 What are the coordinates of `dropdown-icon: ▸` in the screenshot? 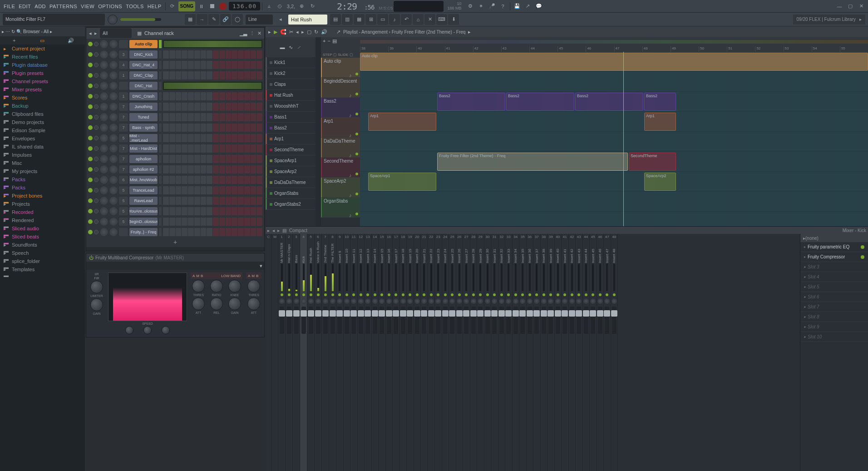 It's located at (51, 32).